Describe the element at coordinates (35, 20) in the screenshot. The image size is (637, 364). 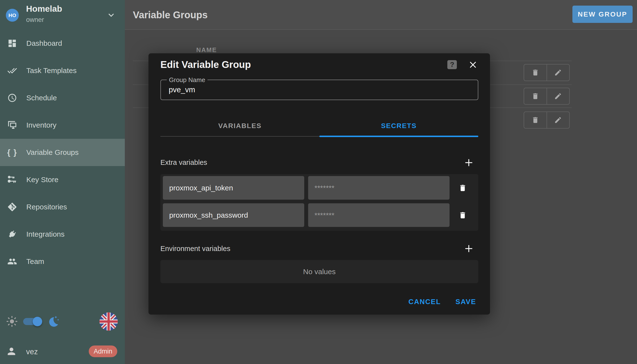
I see `project-role: owner` at that location.